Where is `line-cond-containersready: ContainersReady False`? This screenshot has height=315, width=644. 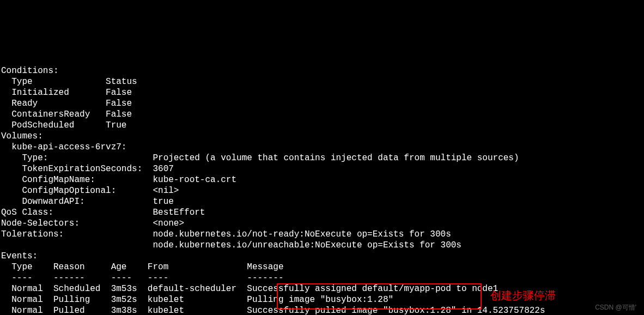
line-cond-containersready: ContainersReady False is located at coordinates (66, 114).